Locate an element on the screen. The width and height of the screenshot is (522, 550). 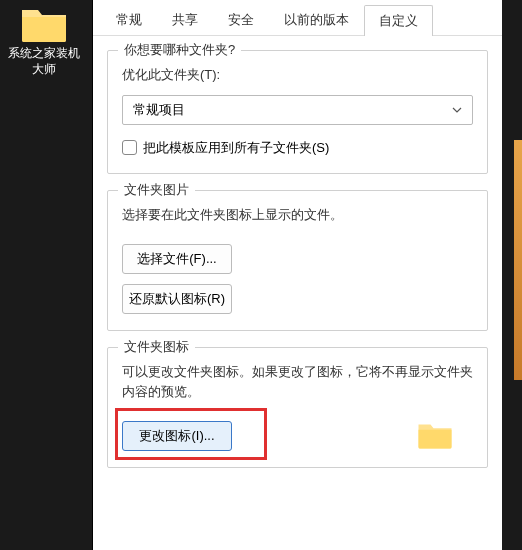
tab-previous-versions: 以前的版本 is located at coordinates (316, 20).